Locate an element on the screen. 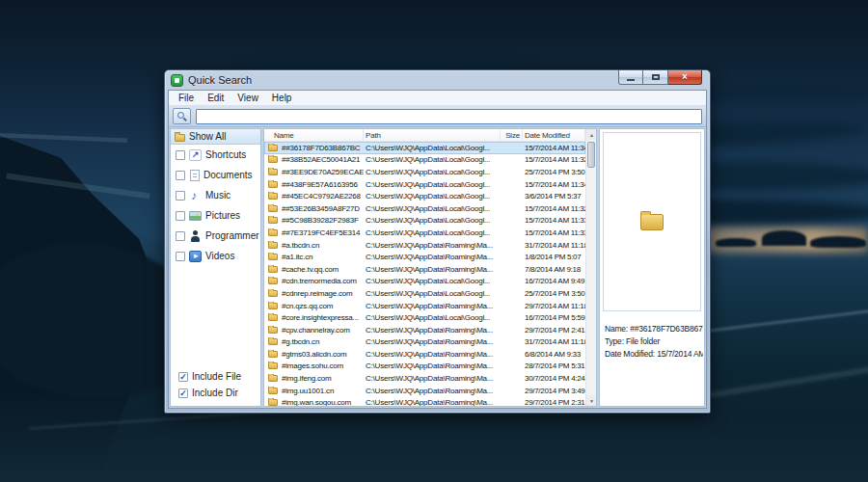 The height and width of the screenshot is (482, 868). close-button: × is located at coordinates (685, 77).